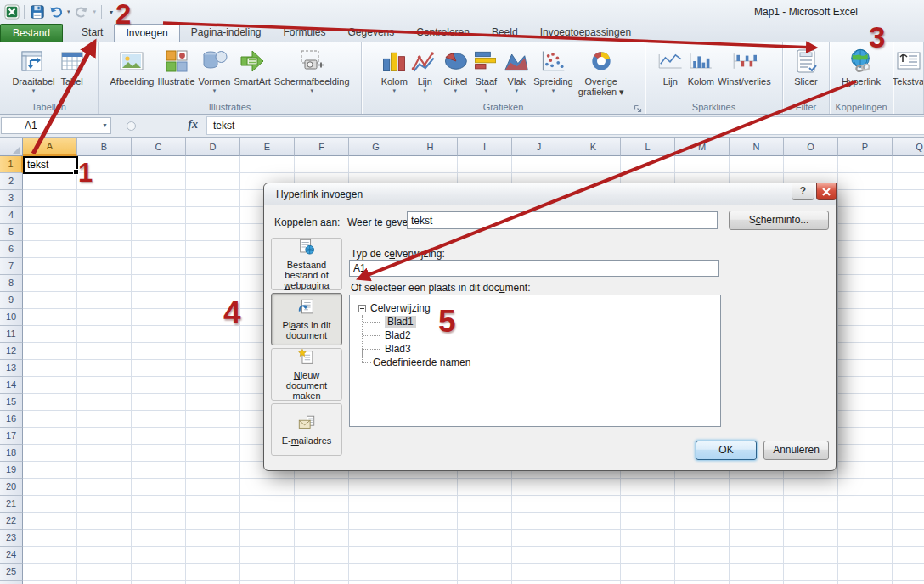 This screenshot has height=584, width=924. I want to click on row-header-7: 7, so click(12, 267).